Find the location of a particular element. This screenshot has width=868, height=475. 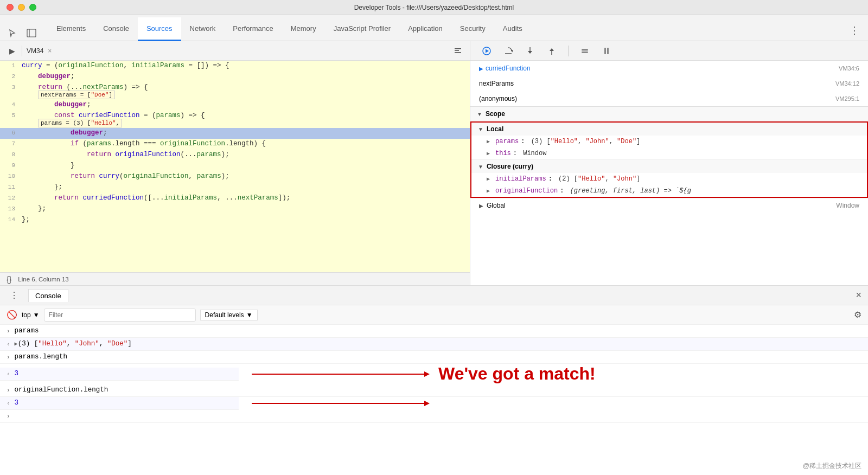

curly-brace-icon: {} is located at coordinates (9, 279).